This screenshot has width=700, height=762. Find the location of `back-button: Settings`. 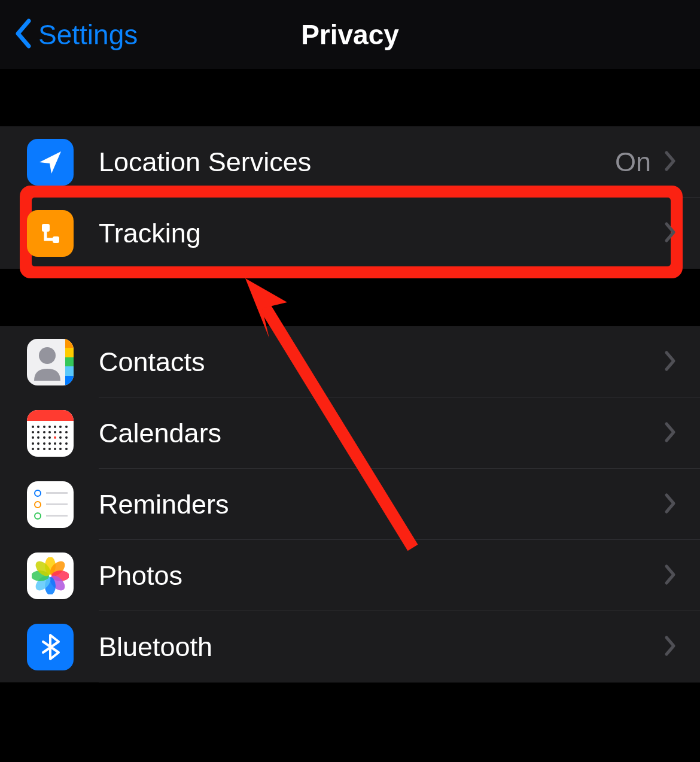

back-button: Settings is located at coordinates (76, 35).